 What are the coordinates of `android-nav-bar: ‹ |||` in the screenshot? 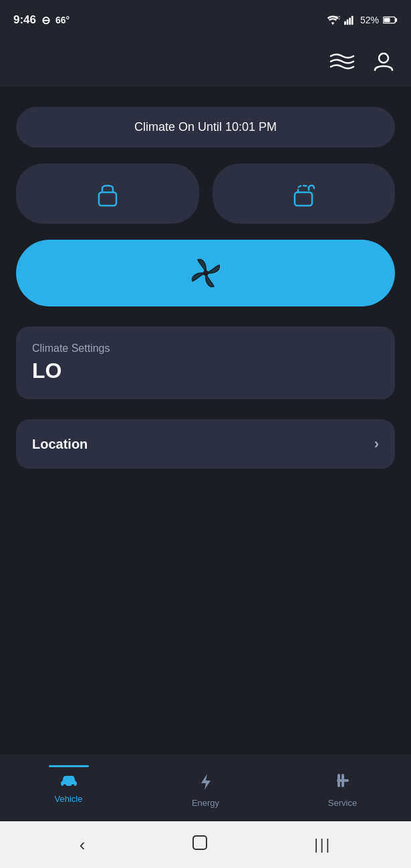 It's located at (206, 845).